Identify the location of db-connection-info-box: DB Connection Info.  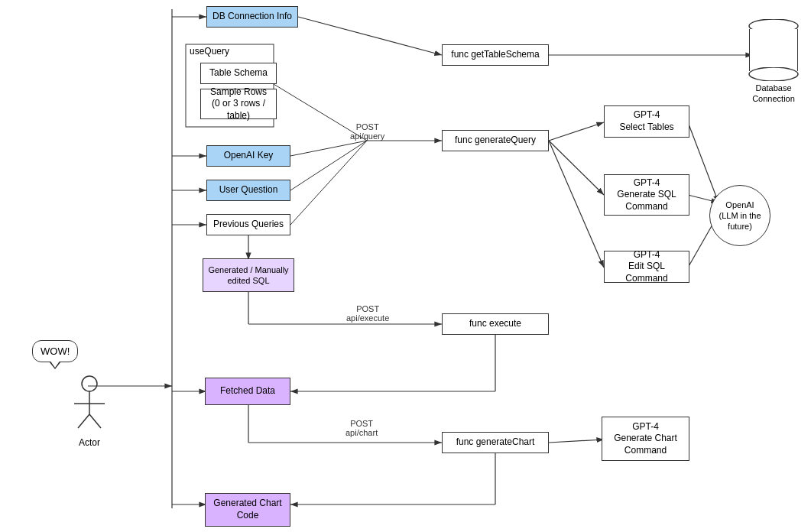
(252, 17).